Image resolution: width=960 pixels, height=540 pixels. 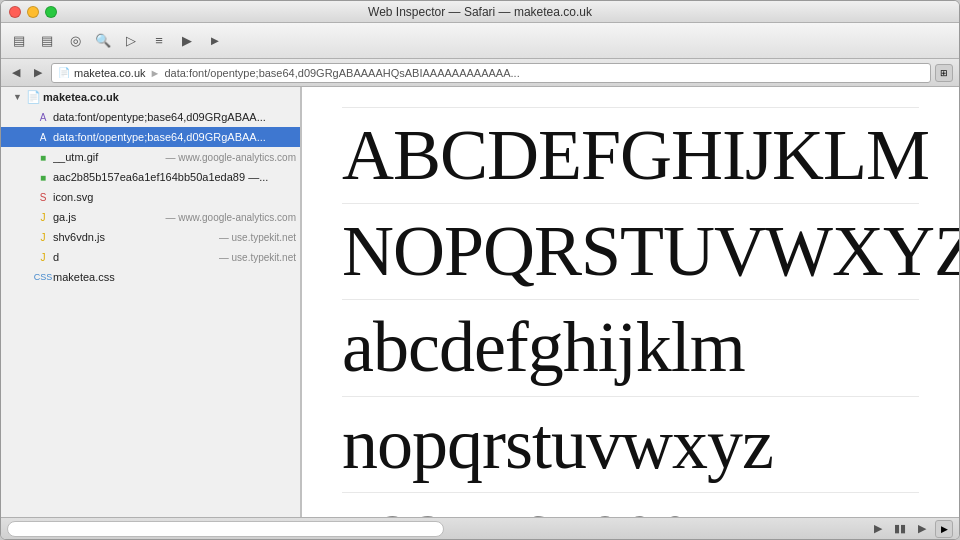 I want to click on font-text-lower1: abcdefghijklm, so click(x=544, y=347).